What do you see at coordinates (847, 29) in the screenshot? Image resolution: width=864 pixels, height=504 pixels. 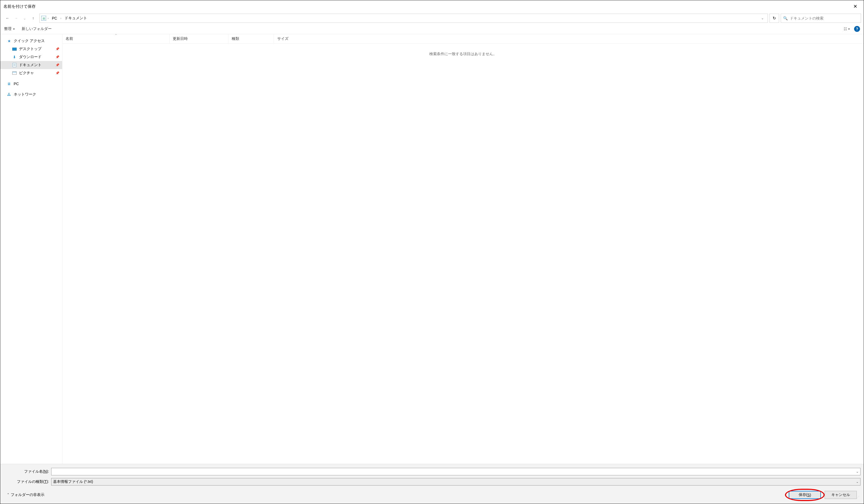 I see `view-menu: ☷ ▼` at bounding box center [847, 29].